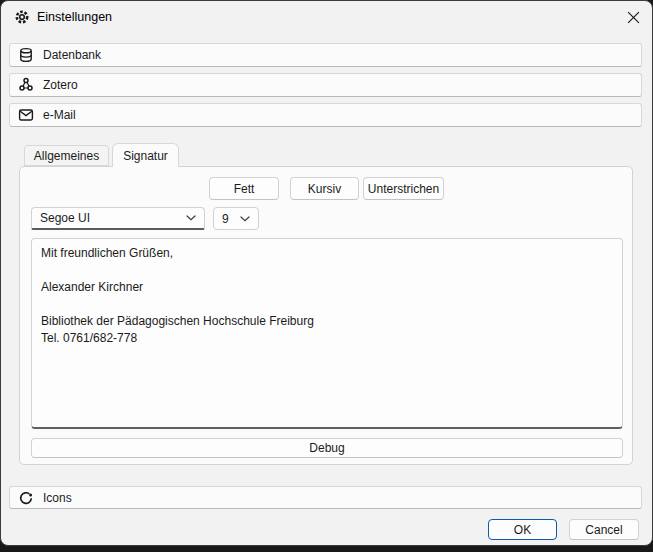 Image resolution: width=653 pixels, height=552 pixels. Describe the element at coordinates (326, 85) in the screenshot. I see `section-header-zotero: Zotero` at that location.